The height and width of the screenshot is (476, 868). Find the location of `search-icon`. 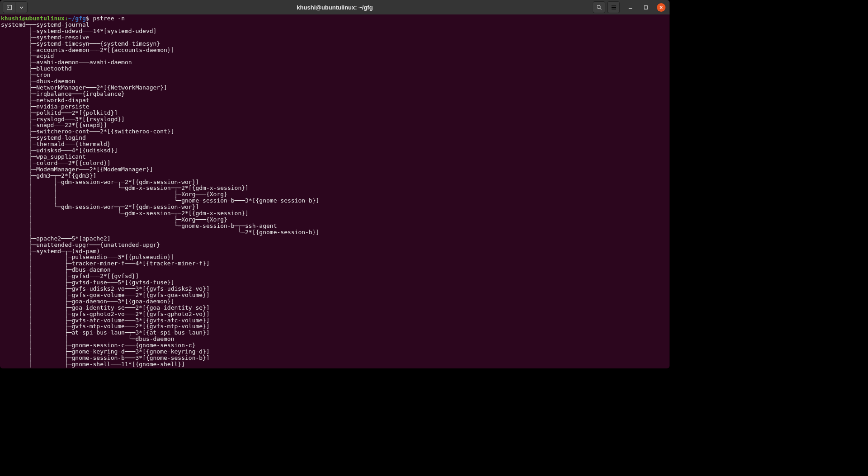

search-icon is located at coordinates (599, 7).